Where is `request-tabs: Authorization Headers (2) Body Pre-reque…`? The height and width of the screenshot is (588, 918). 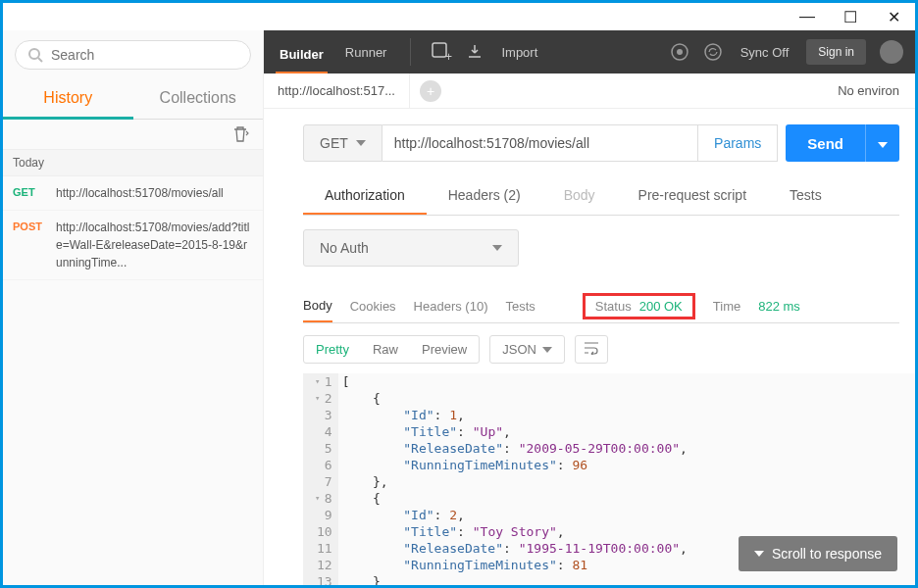
request-tabs: Authorization Headers (2) Body Pre-reque… is located at coordinates (601, 196).